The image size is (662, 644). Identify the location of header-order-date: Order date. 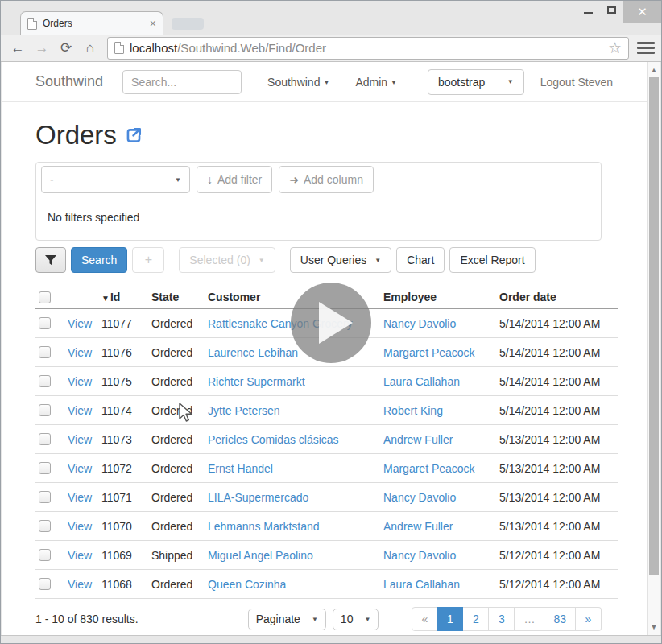
(557, 298).